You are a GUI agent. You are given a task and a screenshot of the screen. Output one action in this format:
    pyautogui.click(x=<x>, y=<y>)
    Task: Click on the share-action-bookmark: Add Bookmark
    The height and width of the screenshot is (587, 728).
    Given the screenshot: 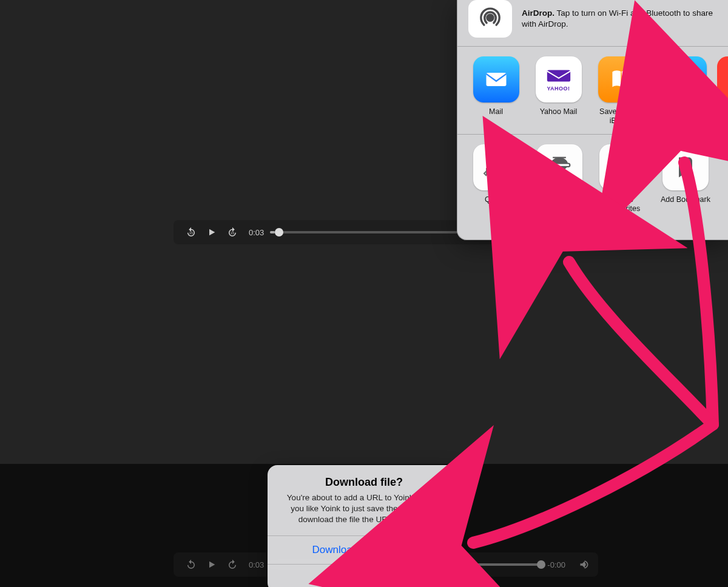 What is the action you would take?
    pyautogui.click(x=686, y=175)
    